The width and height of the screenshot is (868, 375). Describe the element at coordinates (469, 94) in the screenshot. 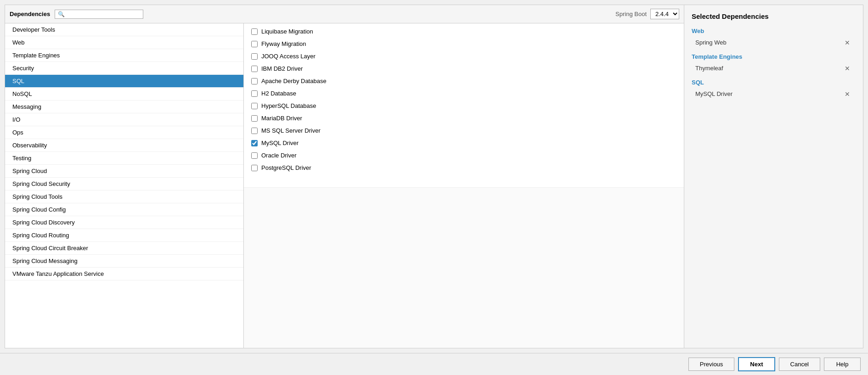

I see `dep-label-h2: H2 Database` at that location.